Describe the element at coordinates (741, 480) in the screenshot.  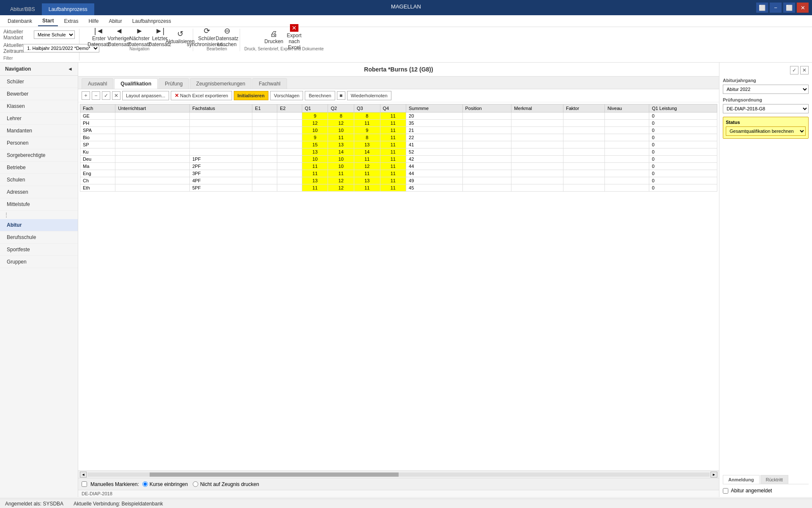
I see `tab-anmeldung: Anmeldung` at that location.